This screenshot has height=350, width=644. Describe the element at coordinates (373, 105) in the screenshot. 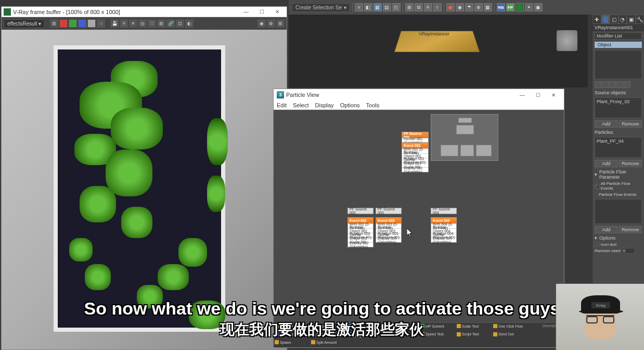

I see `menu-tools: Tools` at that location.